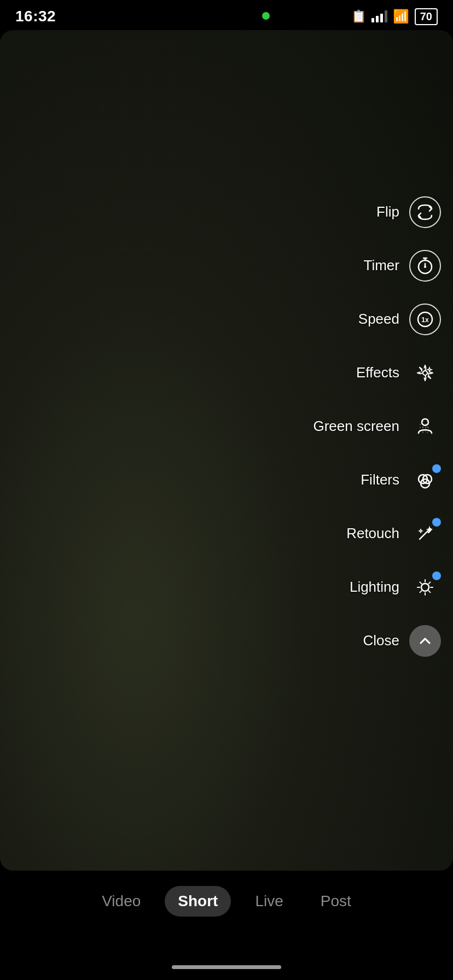 This screenshot has width=453, height=980. I want to click on tab-post: Post, so click(336, 901).